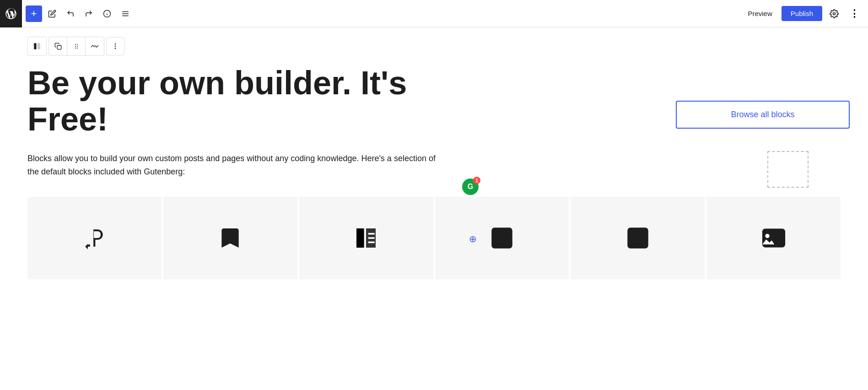  What do you see at coordinates (94, 238) in the screenshot?
I see `block-card-paragraph` at bounding box center [94, 238].